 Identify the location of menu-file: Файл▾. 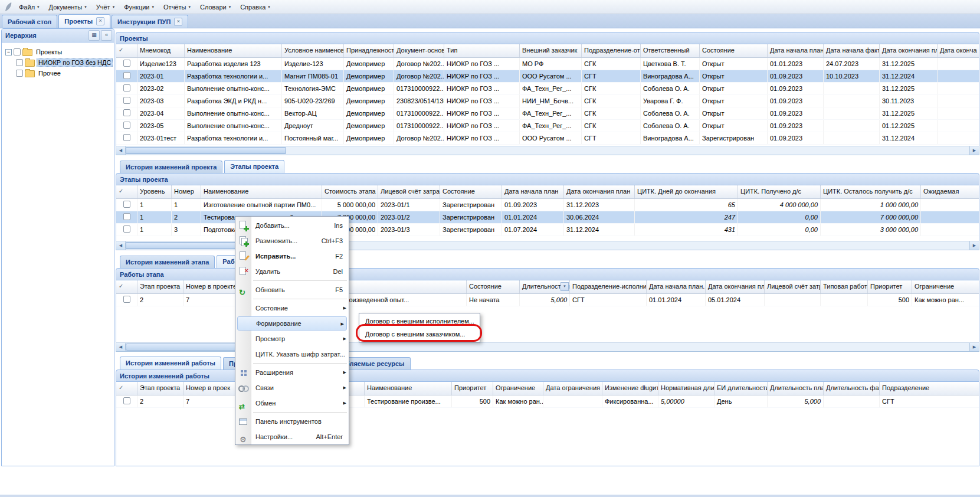
(30, 7).